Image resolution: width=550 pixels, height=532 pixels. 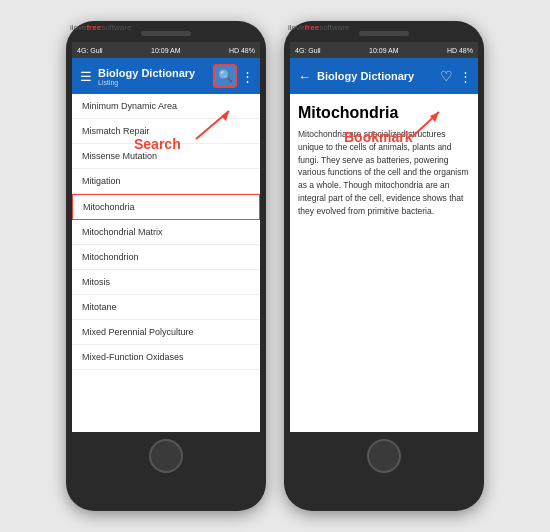 I want to click on header-title-left: Biology Dictionary Listing, so click(x=154, y=76).